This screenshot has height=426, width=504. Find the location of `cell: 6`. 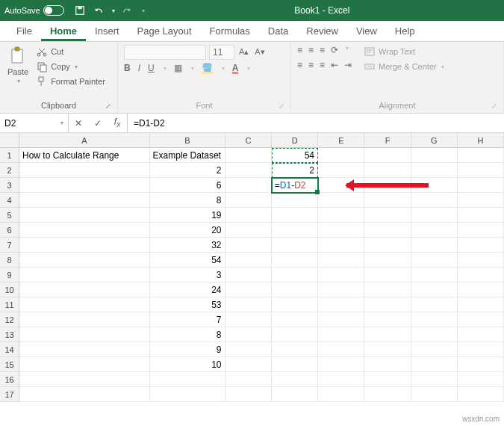

cell: 6 is located at coordinates (188, 185).